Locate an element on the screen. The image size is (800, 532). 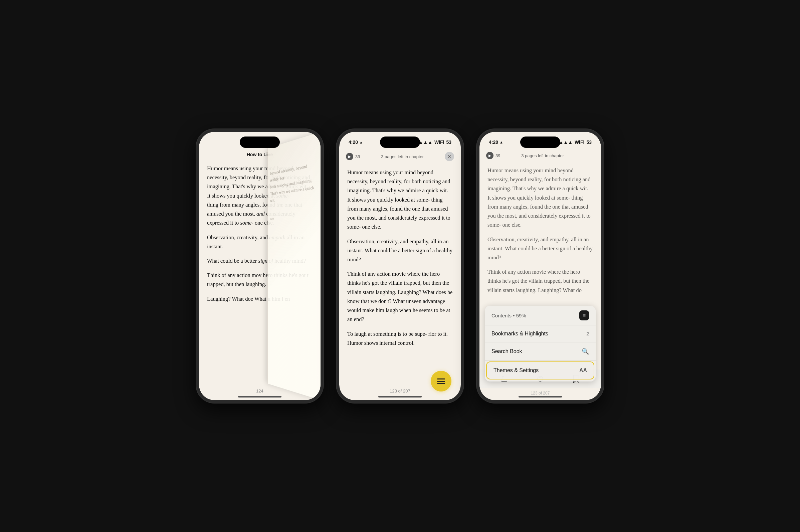
themes-aa-icon: AA is located at coordinates (583, 370).